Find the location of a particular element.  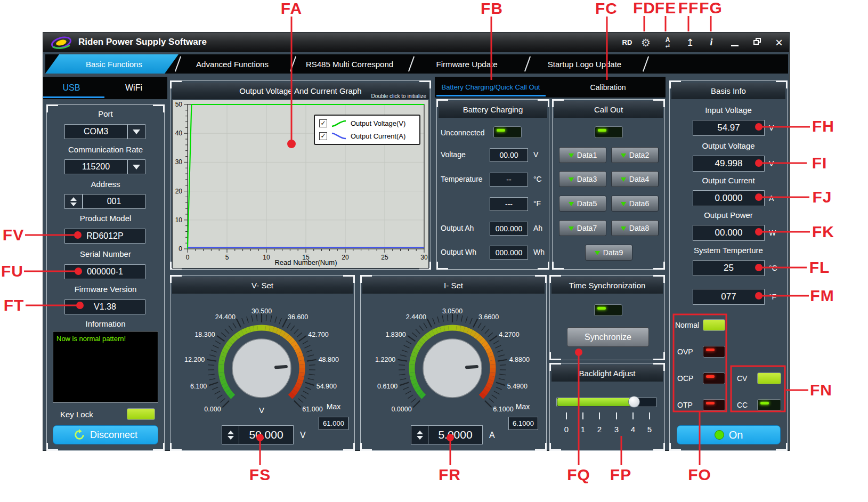

backlight-tick-label-0: 0 is located at coordinates (566, 430).